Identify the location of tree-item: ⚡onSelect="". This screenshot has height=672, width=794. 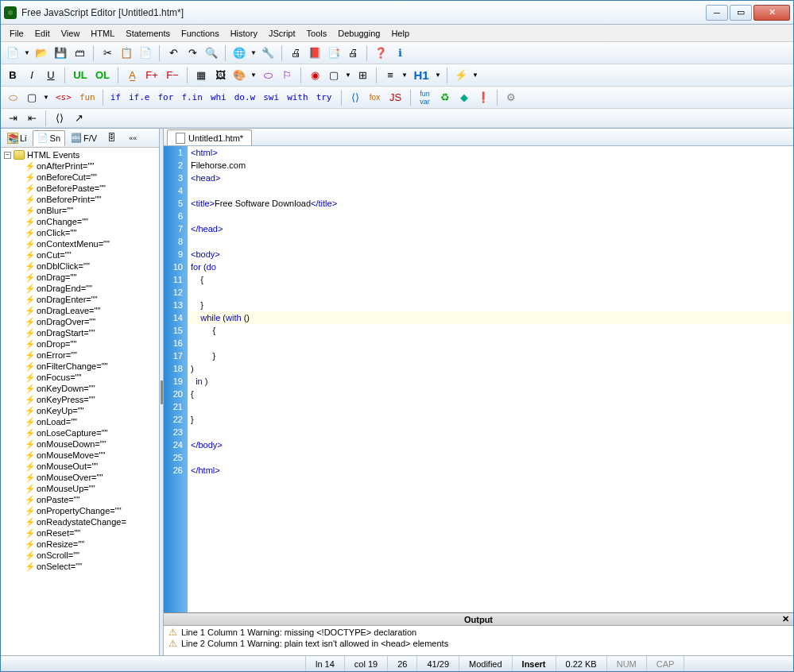
(79, 566).